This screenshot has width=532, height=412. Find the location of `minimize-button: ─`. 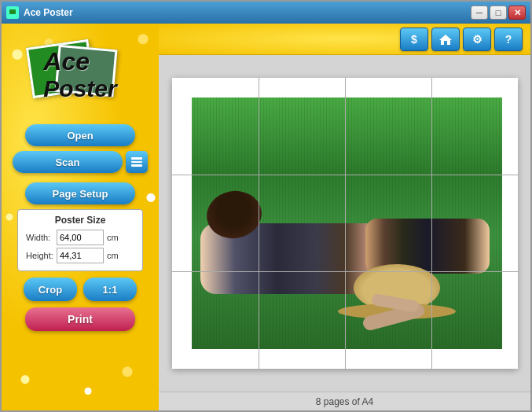

minimize-button: ─ is located at coordinates (479, 13).